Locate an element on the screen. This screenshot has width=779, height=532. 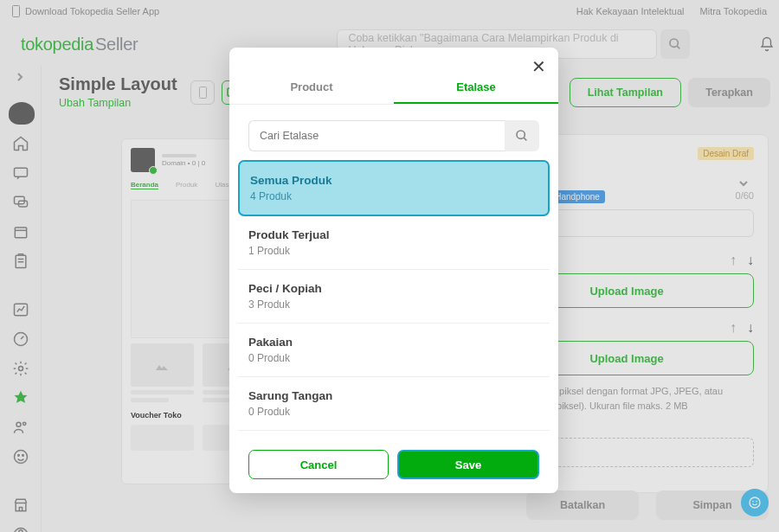
etalase-item: Produk Terjual 1 Produk is located at coordinates (394, 243).